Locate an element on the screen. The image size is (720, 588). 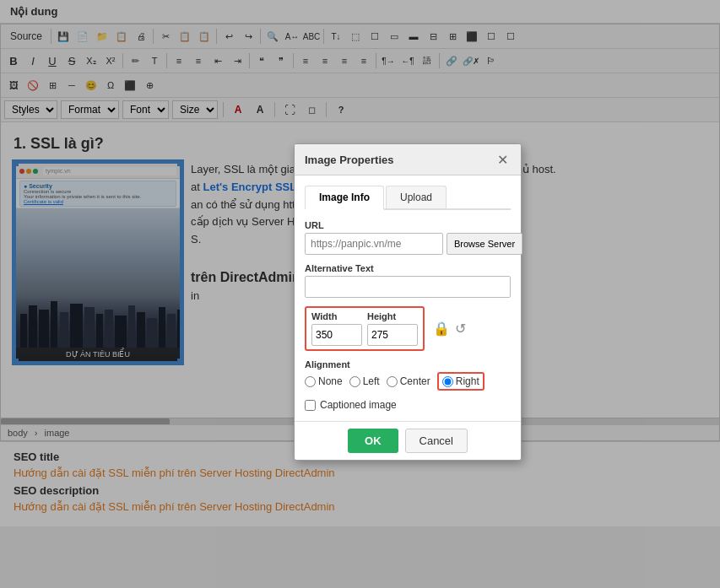
modal-footer: OK Cancel is located at coordinates (408, 440).